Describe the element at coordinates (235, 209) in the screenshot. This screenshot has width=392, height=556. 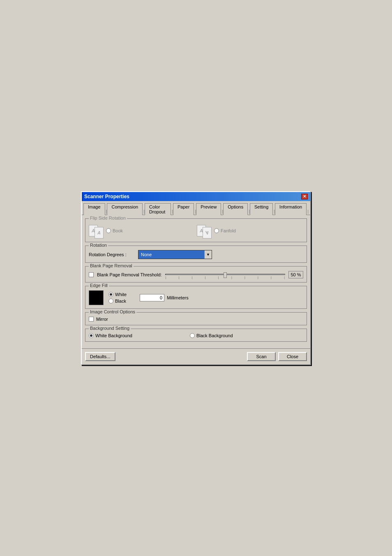
I see `tab-options: Options` at that location.